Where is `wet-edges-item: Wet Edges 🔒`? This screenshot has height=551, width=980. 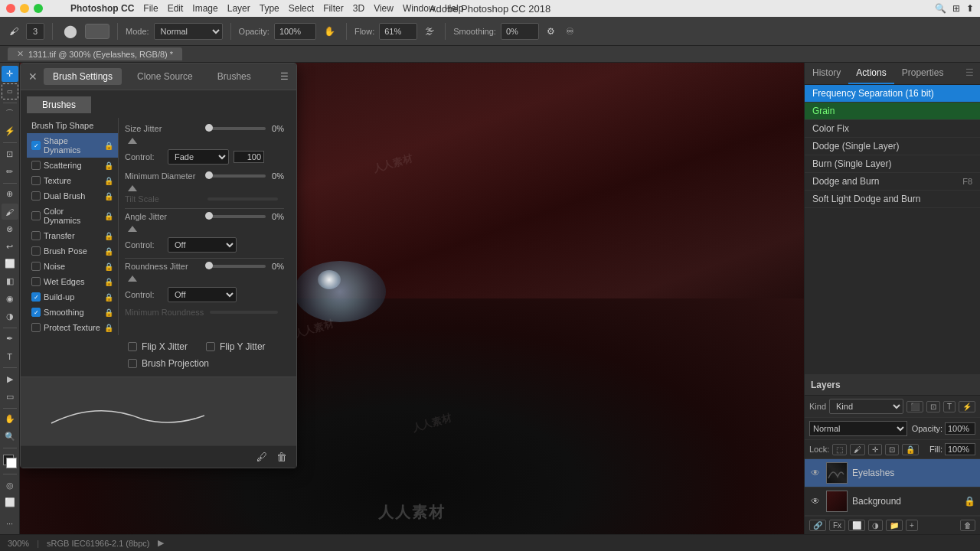 wet-edges-item: Wet Edges 🔒 is located at coordinates (72, 282).